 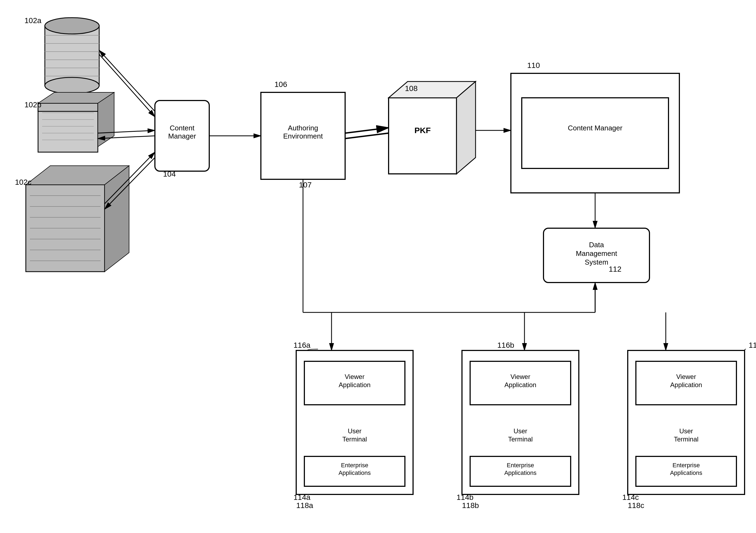 I want to click on label-102b: 102b, so click(x=33, y=105).